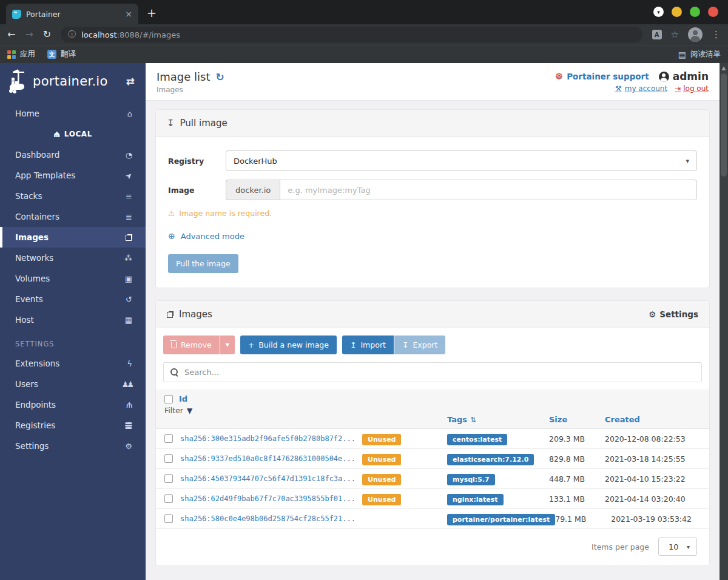 The height and width of the screenshot is (580, 728). I want to click on scrollbar-thumb, so click(724, 125).